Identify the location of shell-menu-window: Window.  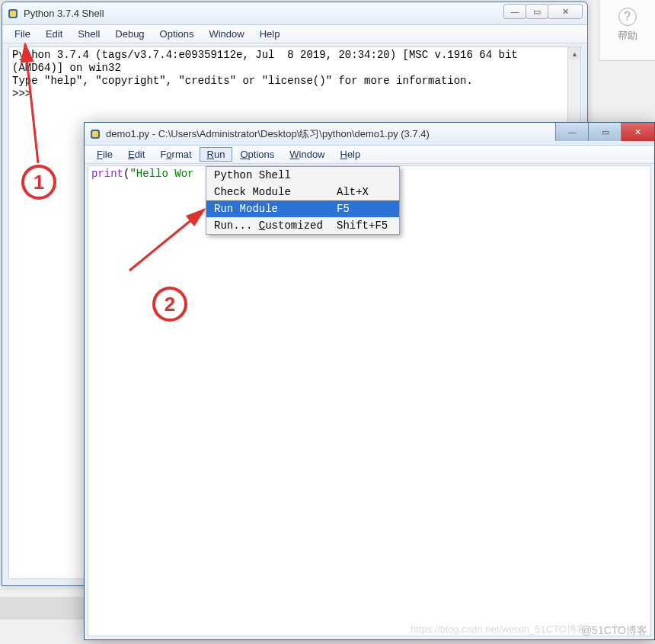
(226, 34).